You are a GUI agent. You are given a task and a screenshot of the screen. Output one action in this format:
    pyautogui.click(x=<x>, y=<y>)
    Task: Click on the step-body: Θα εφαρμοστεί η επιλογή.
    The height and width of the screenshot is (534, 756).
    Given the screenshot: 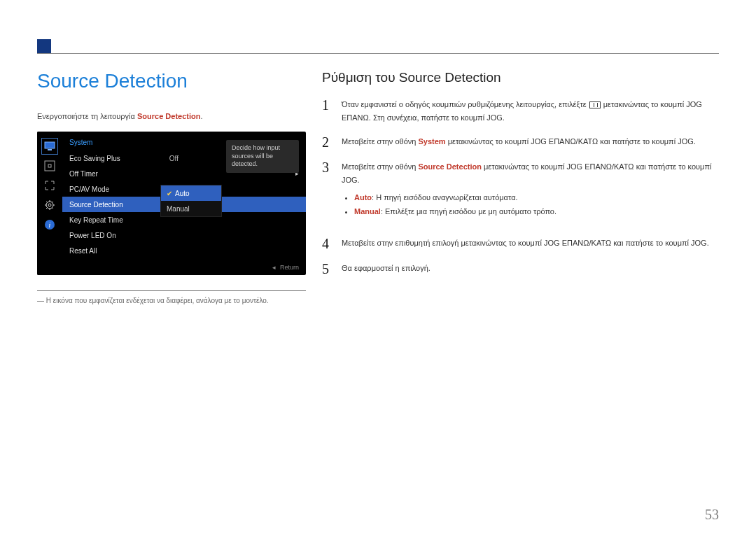 What is the action you would take?
    pyautogui.click(x=530, y=269)
    